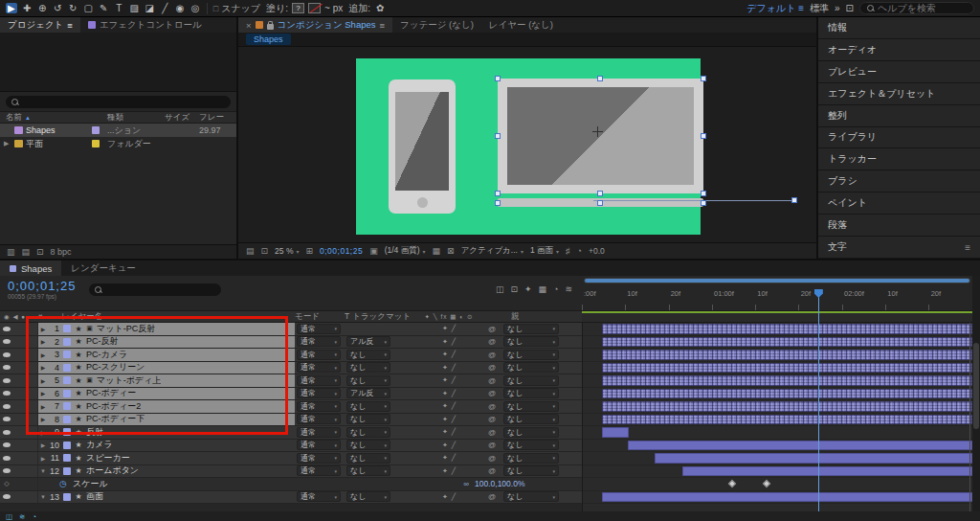 The height and width of the screenshot is (521, 980). What do you see at coordinates (314, 8) in the screenshot?
I see `stroke-color-swatch` at bounding box center [314, 8].